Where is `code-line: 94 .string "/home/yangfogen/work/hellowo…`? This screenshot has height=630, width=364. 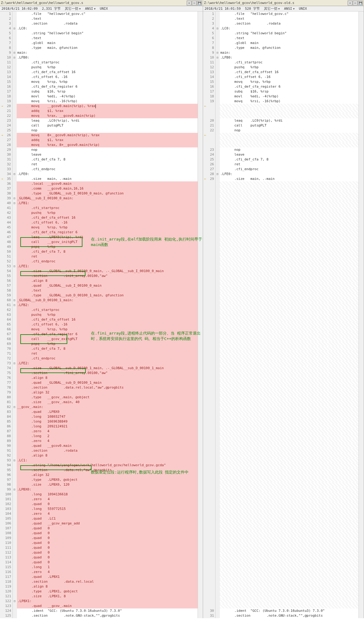 code-line: 94 .string "/home/yangfogen/work/hellowo… is located at coordinates (99, 465).